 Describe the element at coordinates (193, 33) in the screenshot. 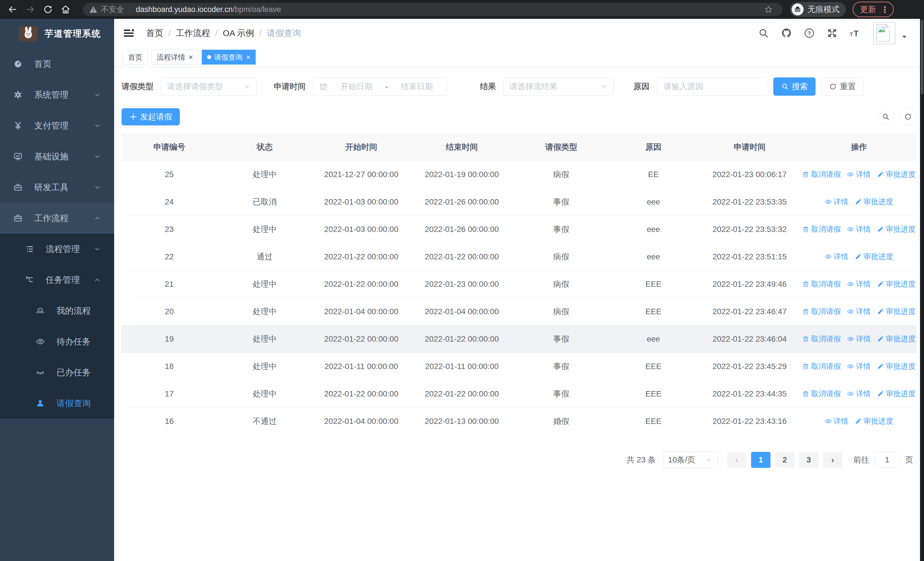

I see `breadcrumb-item: 工作流程` at that location.